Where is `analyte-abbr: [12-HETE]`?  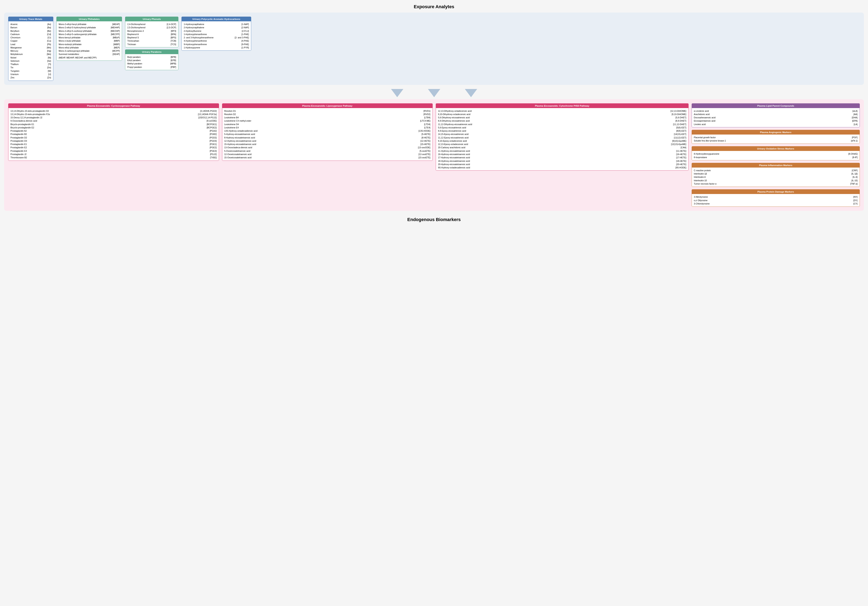
analyte-abbr: [12-HETE] is located at coordinates (426, 141).